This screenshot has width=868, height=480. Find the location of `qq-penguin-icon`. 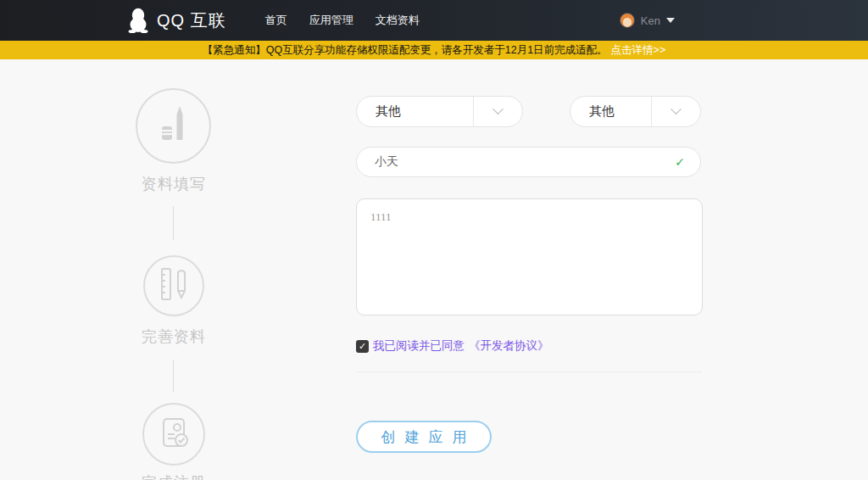

qq-penguin-icon is located at coordinates (138, 20).